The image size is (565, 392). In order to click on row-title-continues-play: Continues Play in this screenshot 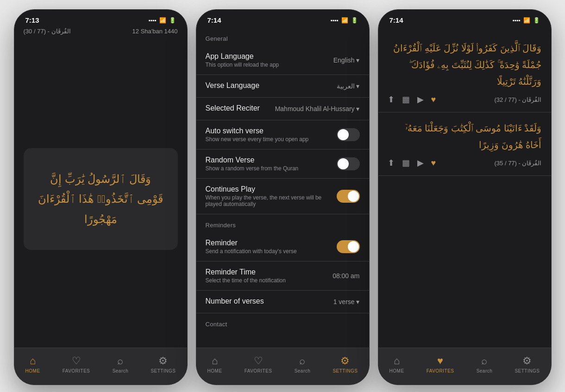, I will do `click(271, 189)`.